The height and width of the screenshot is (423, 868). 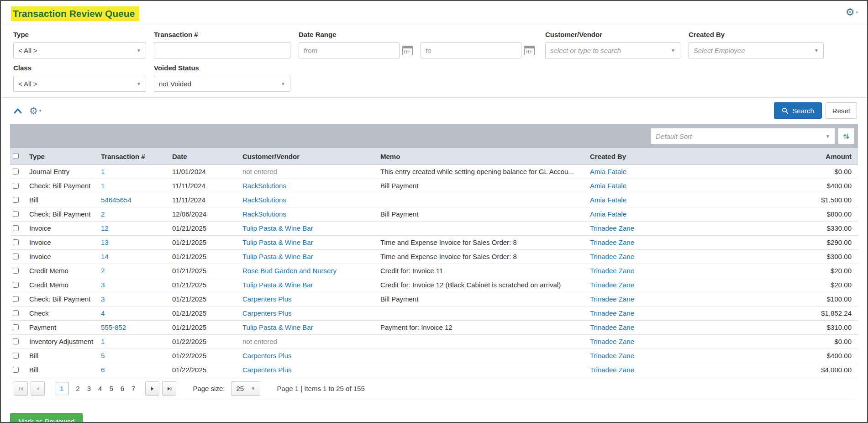 I want to click on row-transaction-link: 12, so click(x=105, y=228).